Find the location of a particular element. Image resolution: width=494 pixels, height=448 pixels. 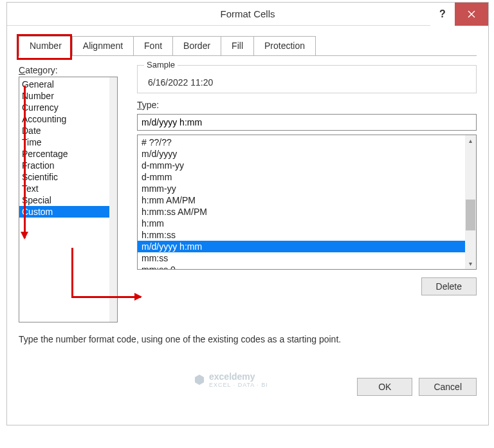

hint-text: Type the number format code, using one o… is located at coordinates (248, 339).